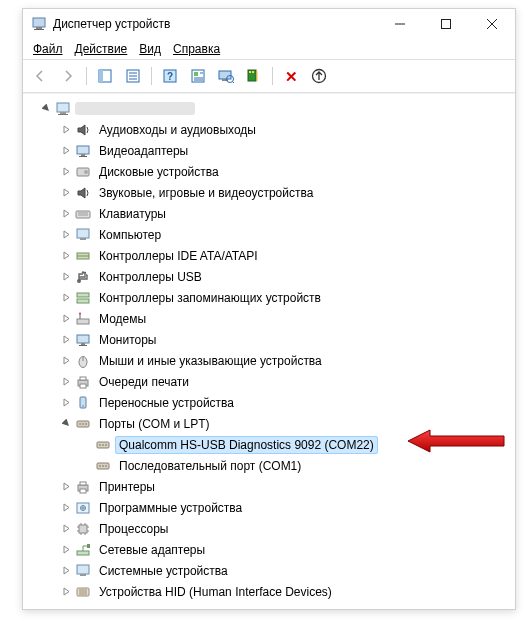 The width and height of the screenshot is (530, 623). Describe the element at coordinates (144, 382) in the screenshot. I see `category-label: Очереди печати` at that location.